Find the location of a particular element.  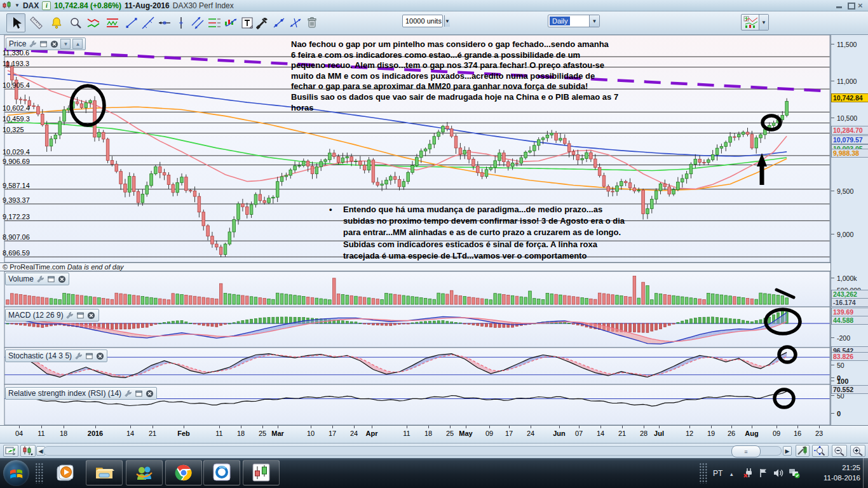

time-tick-label: 14 is located at coordinates (600, 433).